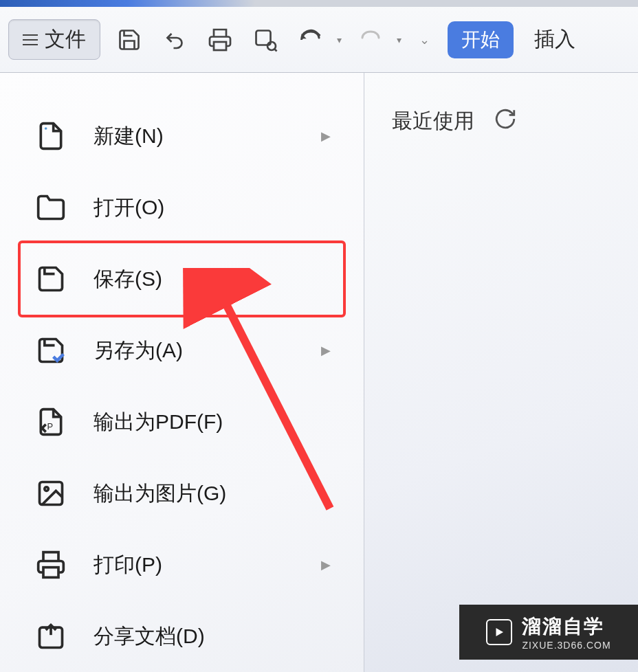  What do you see at coordinates (319, 40) in the screenshot?
I see `toolbar: 文件 ▾` at bounding box center [319, 40].